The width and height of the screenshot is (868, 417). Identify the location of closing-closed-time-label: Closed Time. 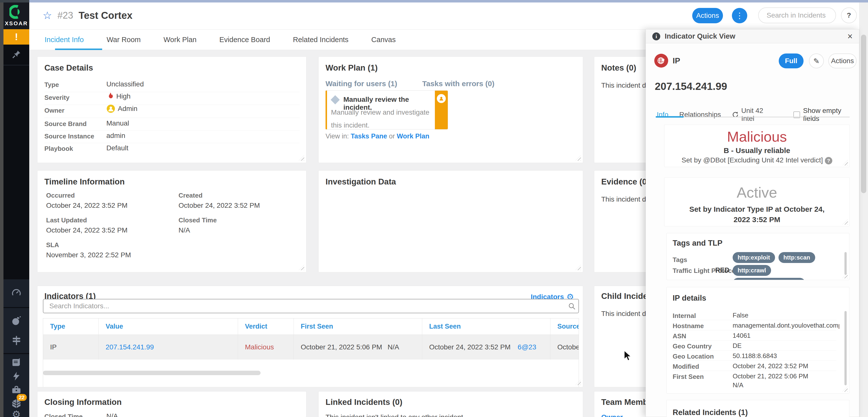
(63, 415).